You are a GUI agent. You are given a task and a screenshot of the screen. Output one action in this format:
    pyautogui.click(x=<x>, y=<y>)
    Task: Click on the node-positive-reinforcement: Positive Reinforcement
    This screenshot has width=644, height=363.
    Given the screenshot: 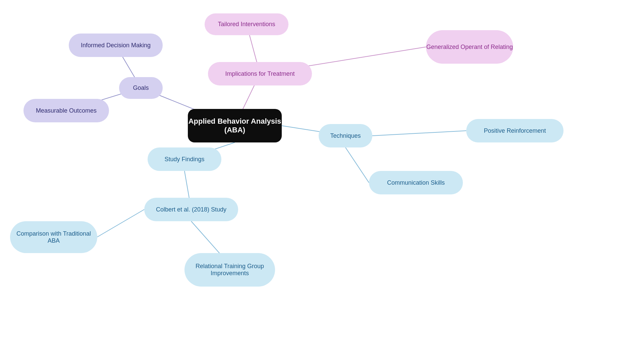 What is the action you would take?
    pyautogui.click(x=515, y=131)
    